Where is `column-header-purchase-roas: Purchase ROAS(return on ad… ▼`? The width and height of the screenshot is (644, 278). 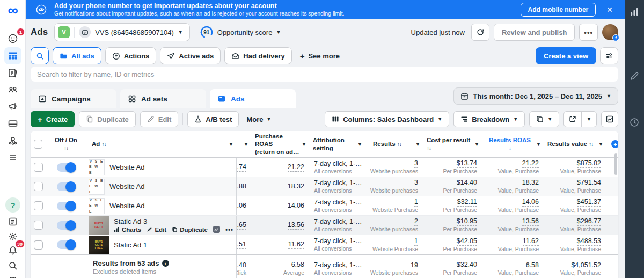
column-header-purchase-roas: Purchase ROAS(return on ad… ▼ is located at coordinates (281, 144).